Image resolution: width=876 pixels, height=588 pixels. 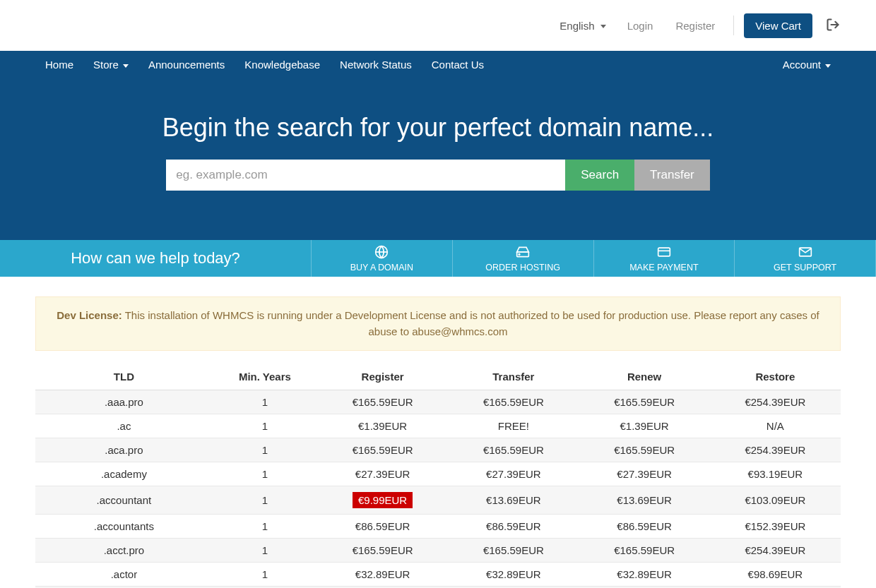 I want to click on nav-right: Account, so click(x=807, y=64).